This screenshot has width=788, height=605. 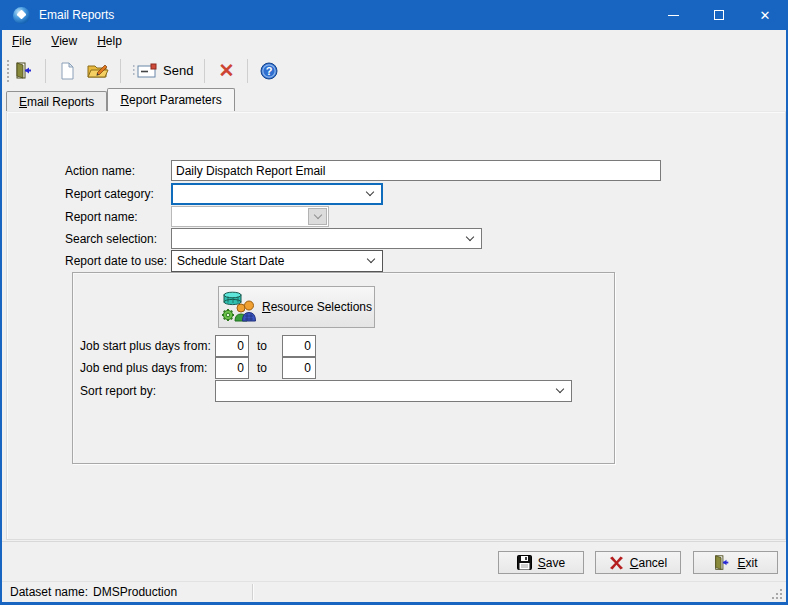 What do you see at coordinates (299, 346) in the screenshot?
I see `job-start-to-input` at bounding box center [299, 346].